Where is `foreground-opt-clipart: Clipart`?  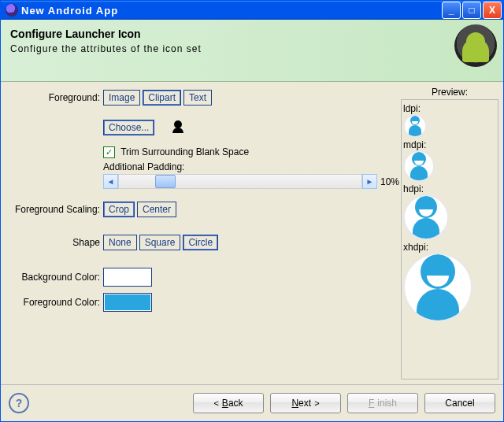
foreground-opt-clipart: Clipart is located at coordinates (162, 98).